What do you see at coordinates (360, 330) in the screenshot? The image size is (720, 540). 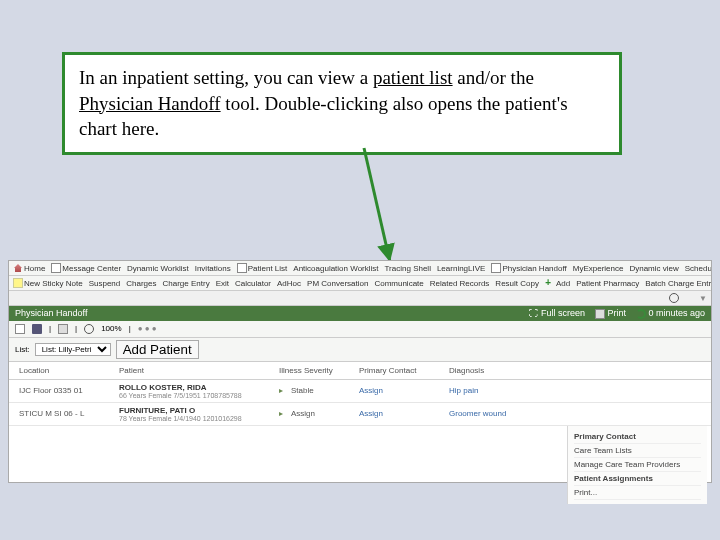 I see `controls-bar: | | 100% | ● ● ●` at bounding box center [360, 330].